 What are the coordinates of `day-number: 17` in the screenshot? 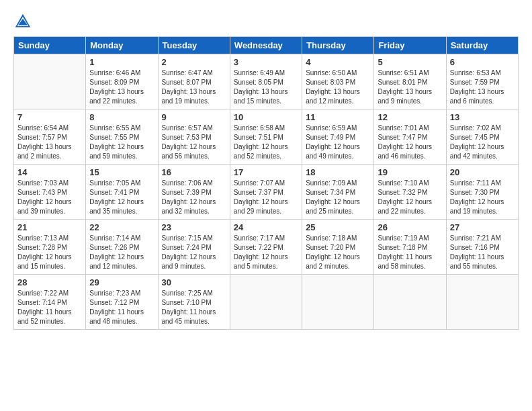 It's located at (266, 172).